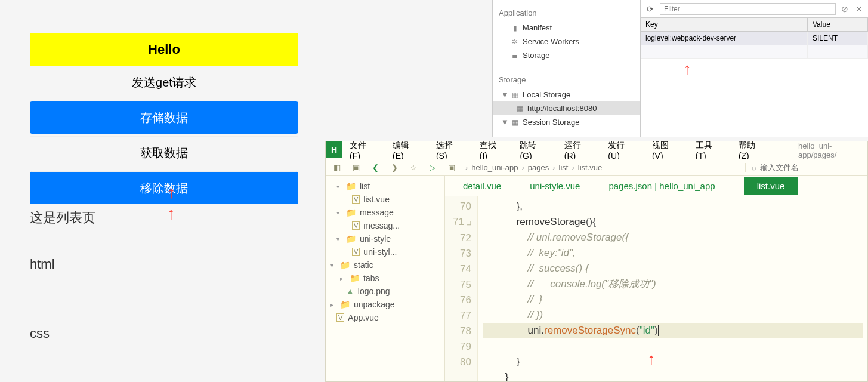 The height and width of the screenshot is (382, 868). Describe the element at coordinates (164, 334) in the screenshot. I see `text-css: css` at that location.